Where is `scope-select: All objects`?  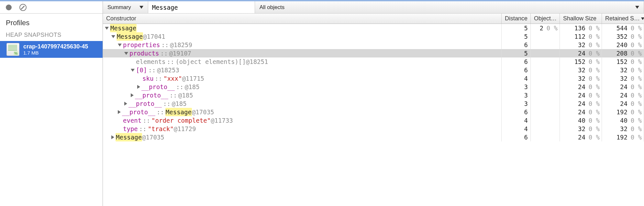 scope-select: All objects is located at coordinates (450, 7).